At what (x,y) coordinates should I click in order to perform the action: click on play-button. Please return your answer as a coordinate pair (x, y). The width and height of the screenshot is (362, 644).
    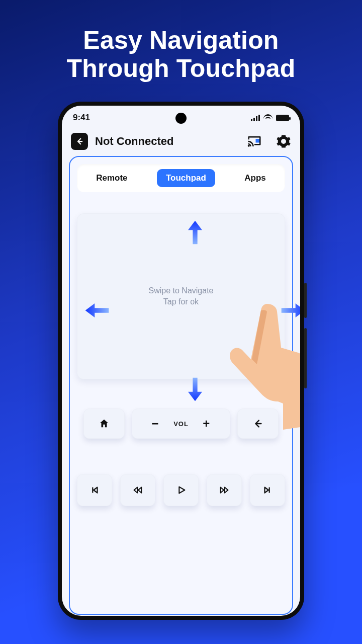
    Looking at the image, I should click on (181, 490).